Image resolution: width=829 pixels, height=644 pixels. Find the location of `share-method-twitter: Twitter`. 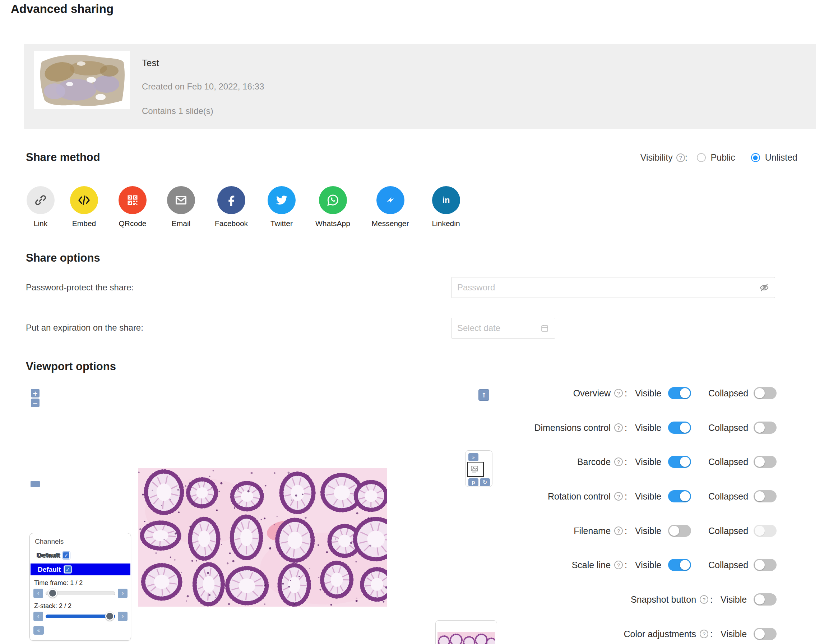

share-method-twitter: Twitter is located at coordinates (282, 207).